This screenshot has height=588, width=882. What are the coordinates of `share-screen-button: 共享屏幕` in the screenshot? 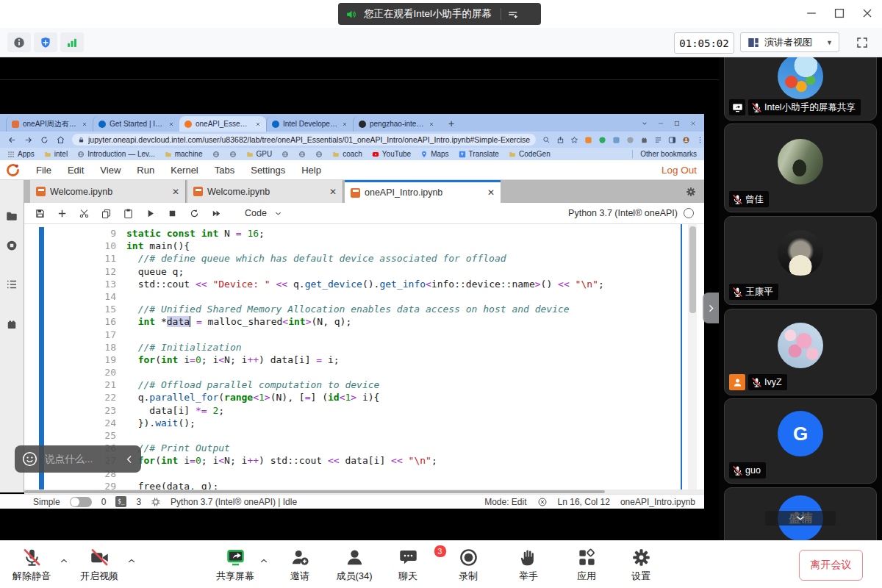 It's located at (235, 565).